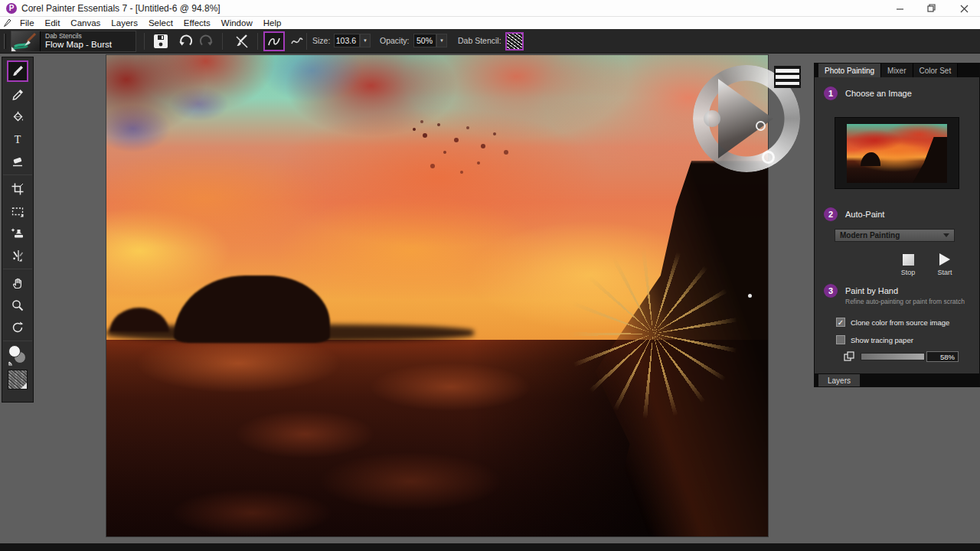 The width and height of the screenshot is (980, 551). I want to click on size-label: Size:, so click(322, 41).